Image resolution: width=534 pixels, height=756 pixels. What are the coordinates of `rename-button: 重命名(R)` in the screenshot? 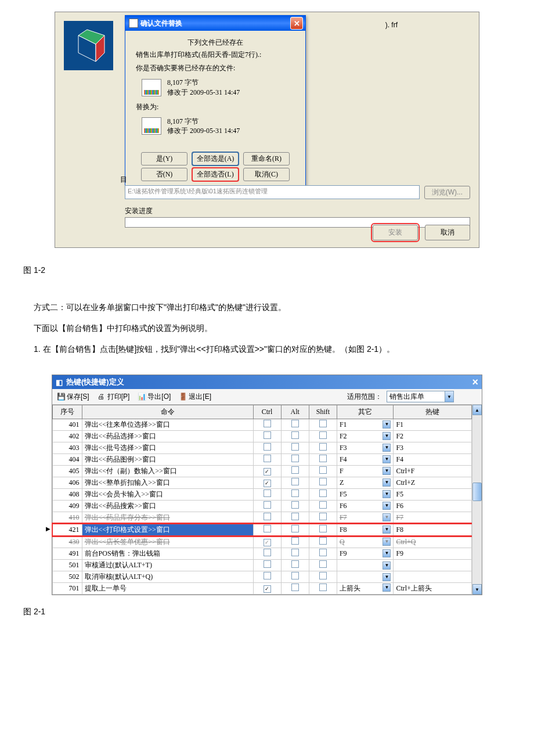 It's located at (266, 159).